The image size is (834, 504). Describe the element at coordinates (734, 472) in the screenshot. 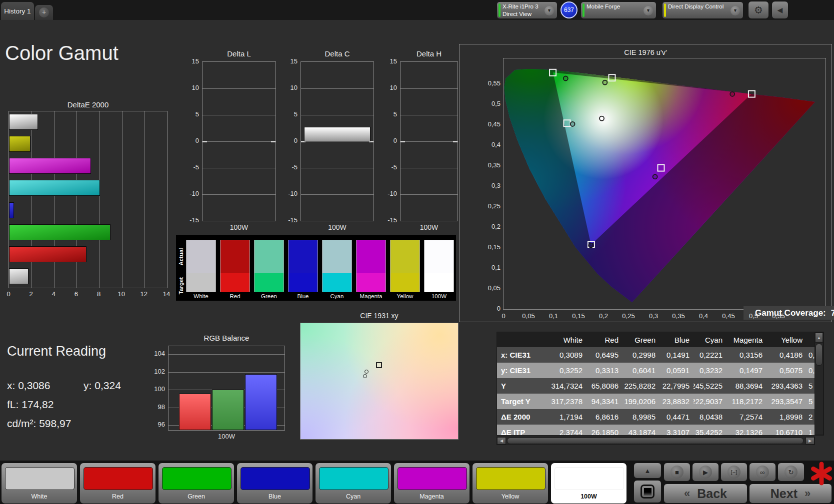

I see `range-button: [−]` at that location.